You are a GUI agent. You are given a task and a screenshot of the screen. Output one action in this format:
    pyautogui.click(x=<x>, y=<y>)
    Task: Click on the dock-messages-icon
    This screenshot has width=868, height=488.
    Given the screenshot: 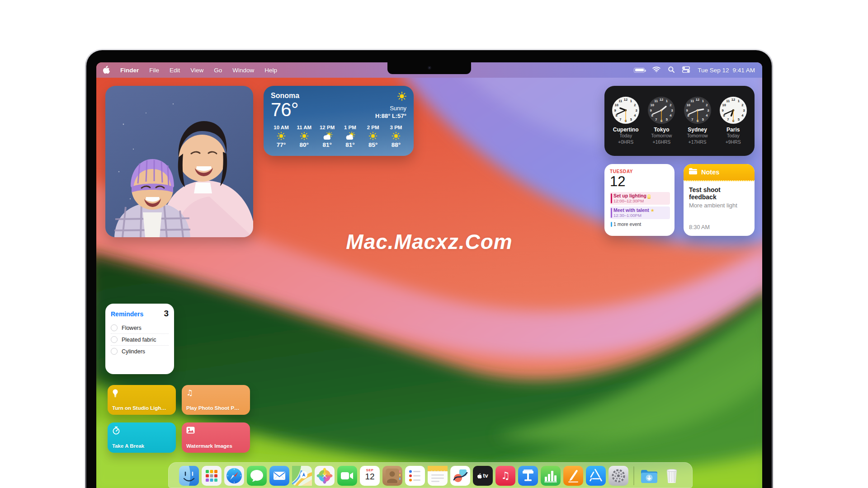 What is the action you would take?
    pyautogui.click(x=257, y=476)
    